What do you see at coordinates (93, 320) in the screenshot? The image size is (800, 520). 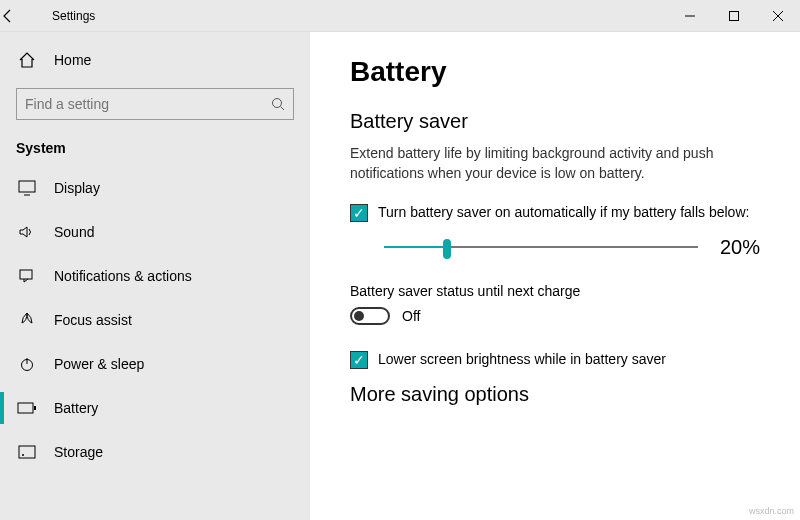 I see `sidebar-item-label: Focus assist` at bounding box center [93, 320].